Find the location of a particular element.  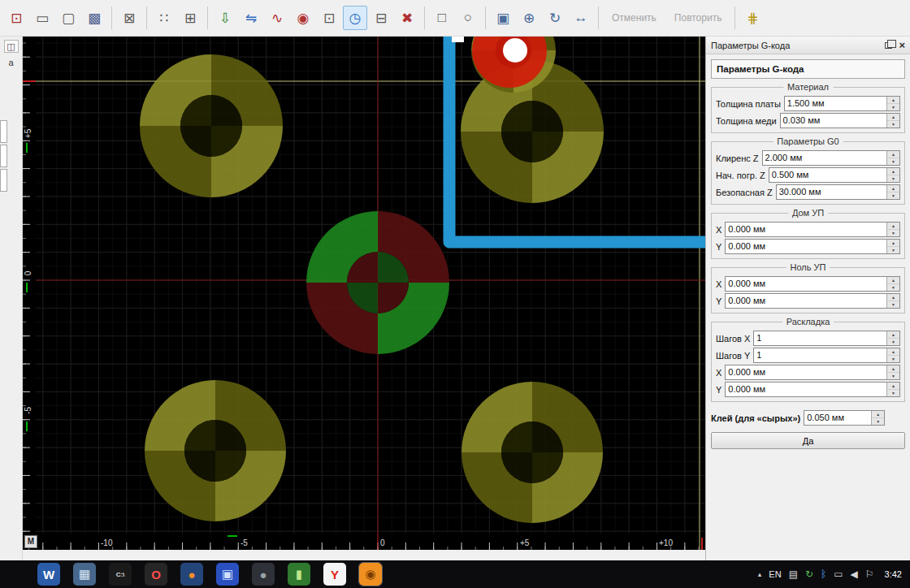

measure-units-button: M is located at coordinates (31, 542).